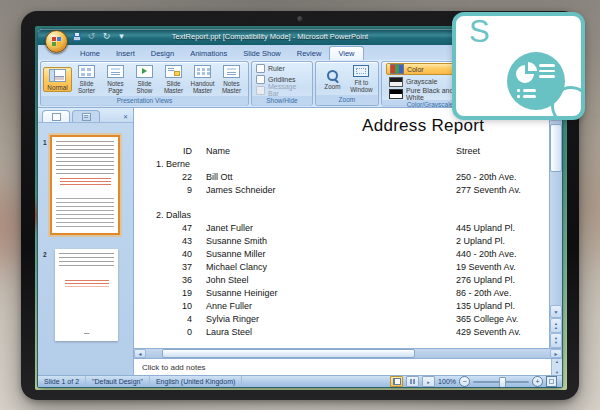  I want to click on group-show-hide: Ruler Gridlines Message Bar Show/Hide, so click(282, 84).